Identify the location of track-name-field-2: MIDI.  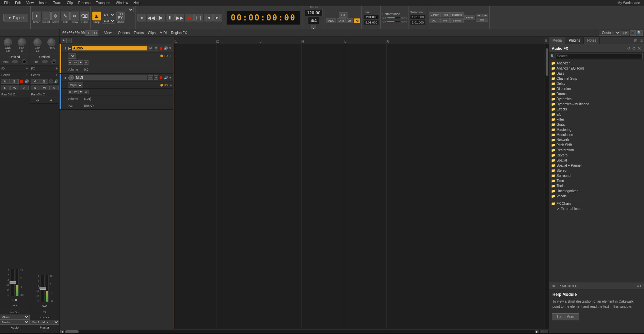
(111, 78).